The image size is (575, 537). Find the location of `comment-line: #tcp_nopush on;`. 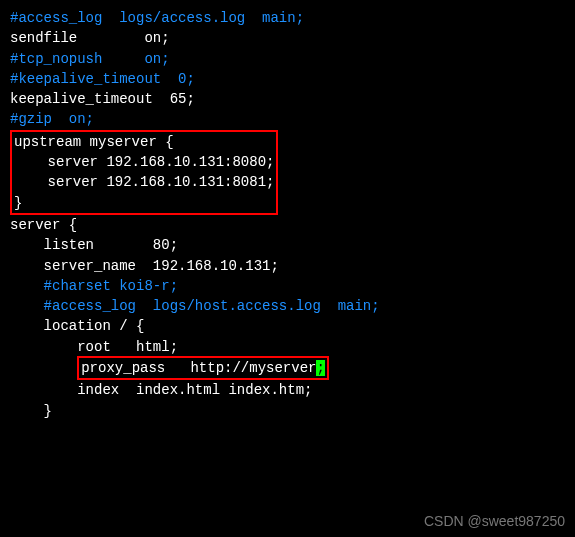

comment-line: #tcp_nopush on; is located at coordinates (288, 59).